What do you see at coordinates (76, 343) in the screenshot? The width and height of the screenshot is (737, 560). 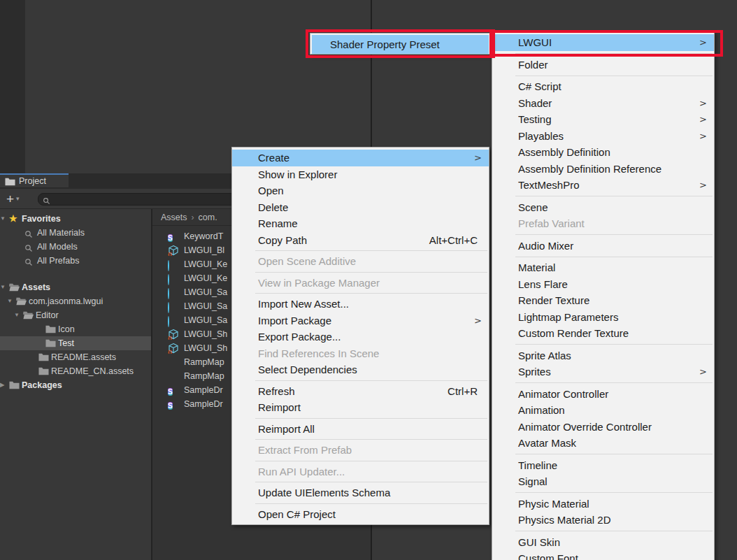 I see `tree-item-test: Test` at bounding box center [76, 343].